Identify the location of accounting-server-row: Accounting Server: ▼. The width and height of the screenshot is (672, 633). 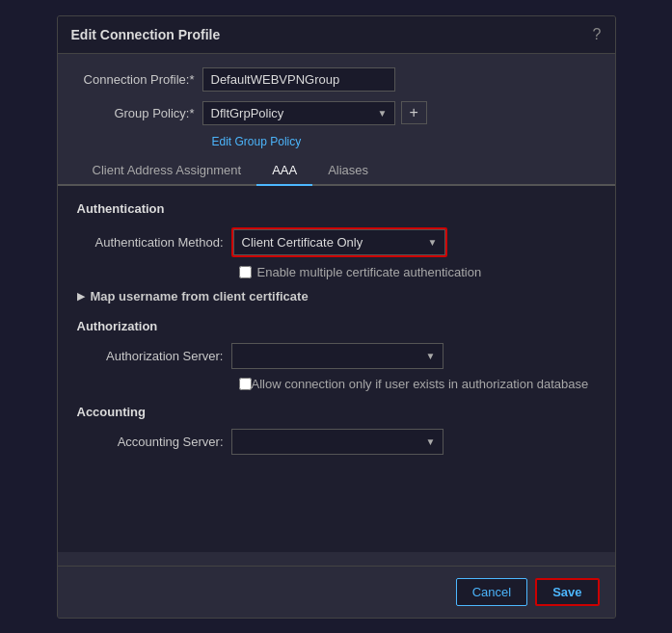
(336, 441).